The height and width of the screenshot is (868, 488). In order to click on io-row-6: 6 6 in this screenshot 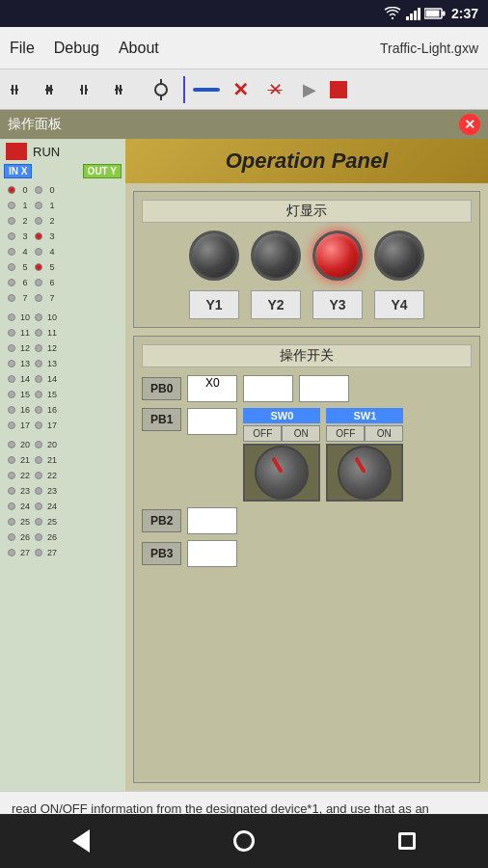, I will do `click(63, 283)`.